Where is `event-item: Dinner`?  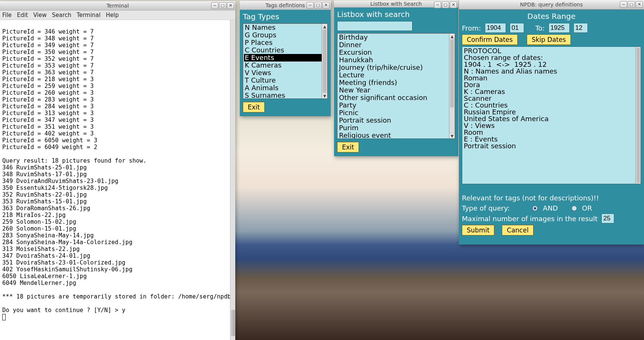 event-item: Dinner is located at coordinates (397, 45).